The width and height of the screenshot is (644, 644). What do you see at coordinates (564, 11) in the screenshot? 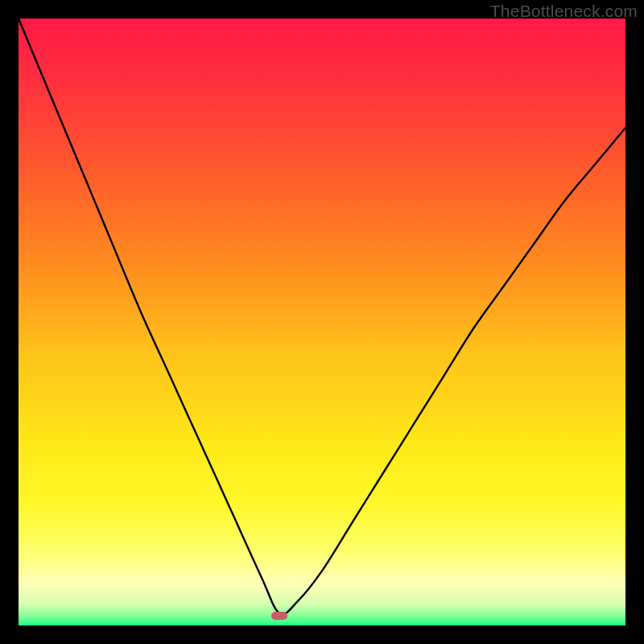
I see `watermark-text: TheBottleneck.com` at bounding box center [564, 11].